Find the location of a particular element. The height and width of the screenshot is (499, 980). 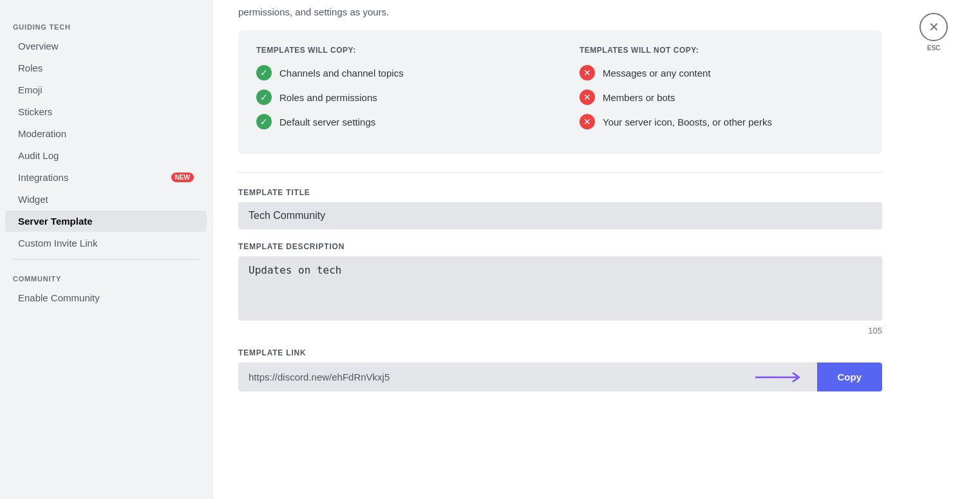

template-title-input is located at coordinates (560, 216).